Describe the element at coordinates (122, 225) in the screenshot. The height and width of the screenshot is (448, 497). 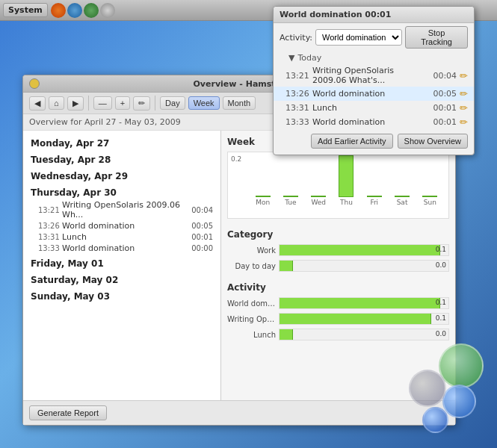
I see `activity-row: 13:26 World domination 00:05` at that location.